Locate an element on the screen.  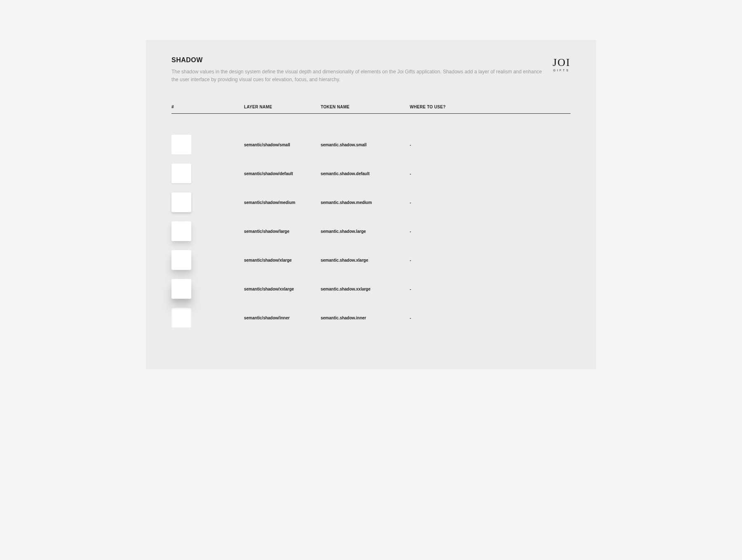
shadow-swatch-xlarge is located at coordinates (181, 260).